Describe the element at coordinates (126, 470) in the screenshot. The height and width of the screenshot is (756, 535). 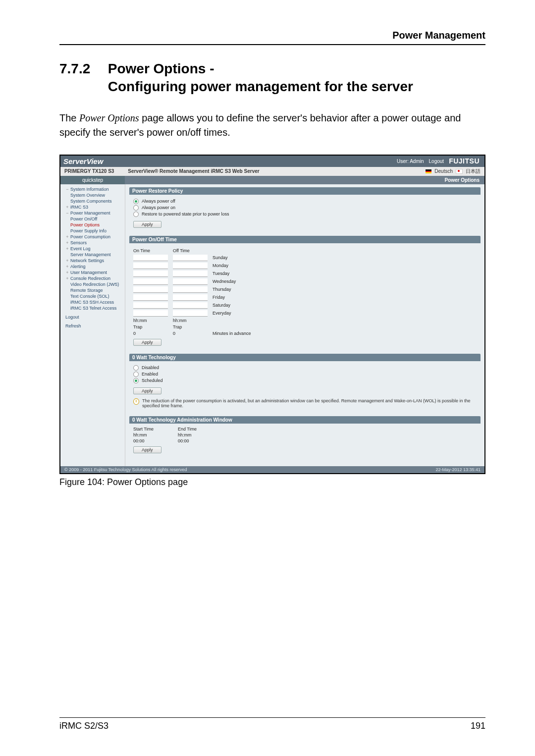
I see `copyright: © 2009 - 2011 Fujitsu Technology Solutio…` at that location.